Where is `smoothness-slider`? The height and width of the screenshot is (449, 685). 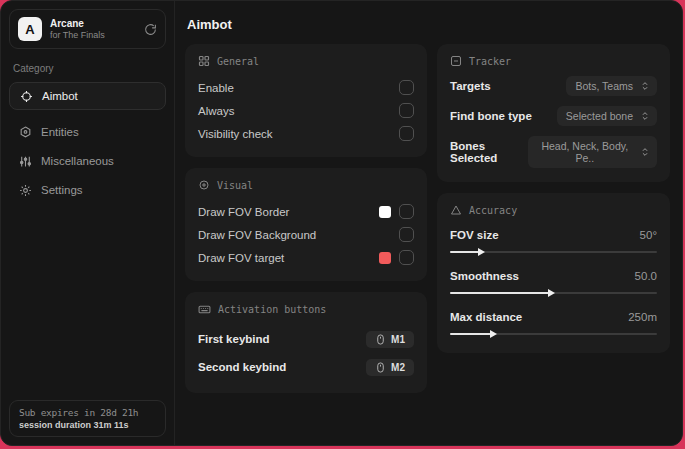 smoothness-slider is located at coordinates (554, 293).